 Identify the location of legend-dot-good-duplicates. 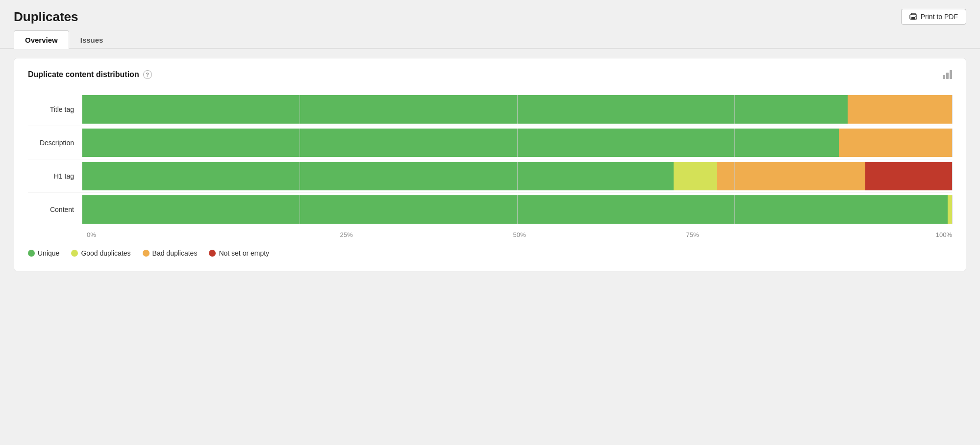
(75, 253).